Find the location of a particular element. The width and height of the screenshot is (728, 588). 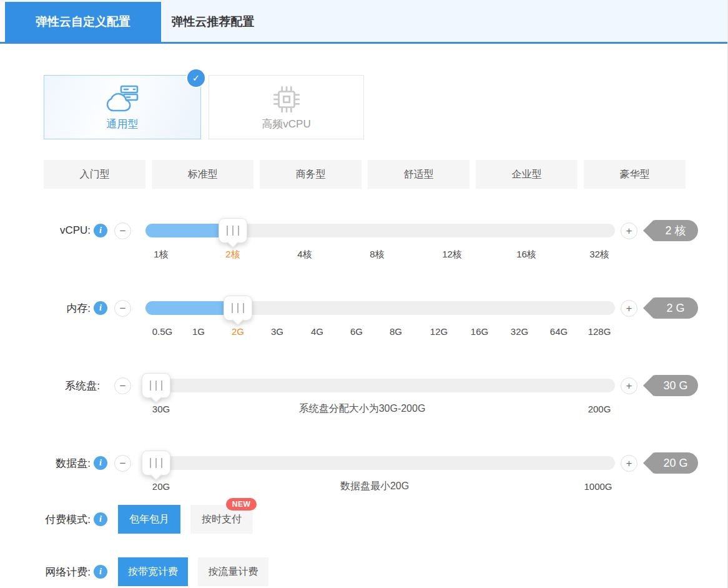

preset-deluxe: 豪华型 is located at coordinates (634, 174).